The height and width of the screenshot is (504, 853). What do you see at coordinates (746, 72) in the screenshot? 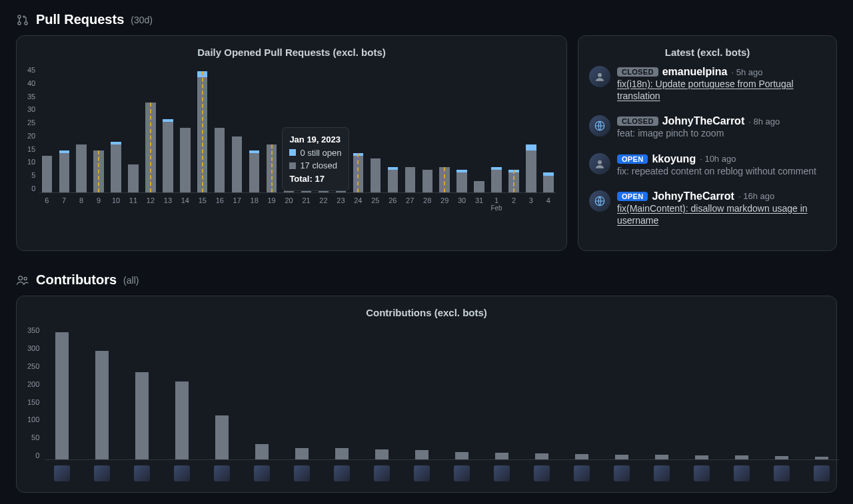
I see `pr-time: · 5h ago` at bounding box center [746, 72].